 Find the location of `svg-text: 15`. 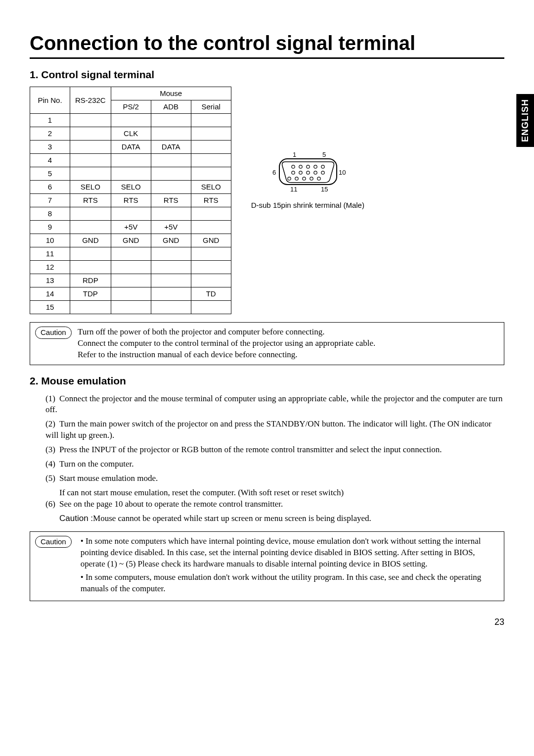

svg-text: 15 is located at coordinates (324, 189).